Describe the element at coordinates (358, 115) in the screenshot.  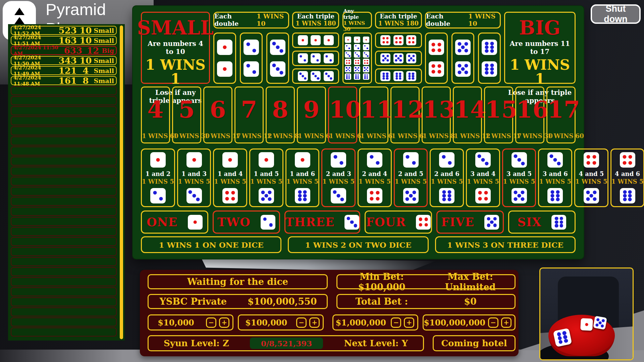
I see `totals-row: 41 WINS 6051 WINS 3061 WINS 1771 WINS 12…` at that location.